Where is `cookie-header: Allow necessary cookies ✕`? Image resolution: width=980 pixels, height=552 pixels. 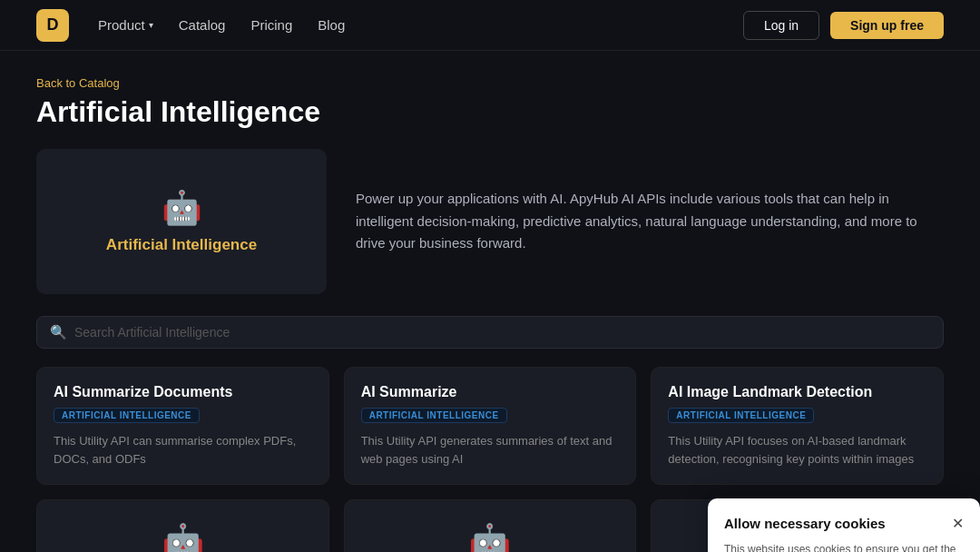 cookie-header: Allow necessary cookies ✕ is located at coordinates (844, 523).